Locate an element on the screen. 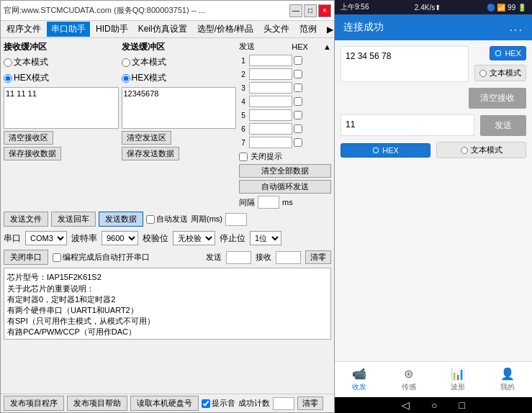 The height and width of the screenshot is (413, 532). receive-hex-radio is located at coordinates (8, 78).